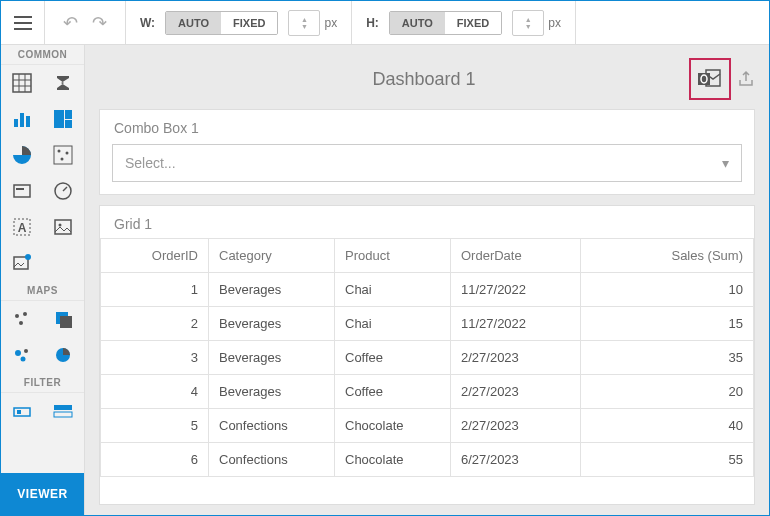 The height and width of the screenshot is (516, 770). Describe the element at coordinates (427, 127) in the screenshot. I see `combo-title: Combo Box 1` at that location.